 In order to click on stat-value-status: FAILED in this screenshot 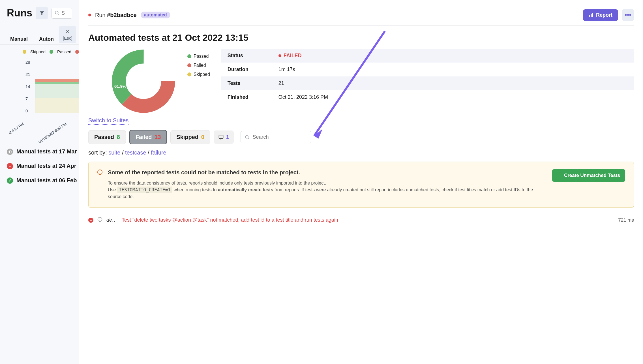, I will do `click(290, 55)`.